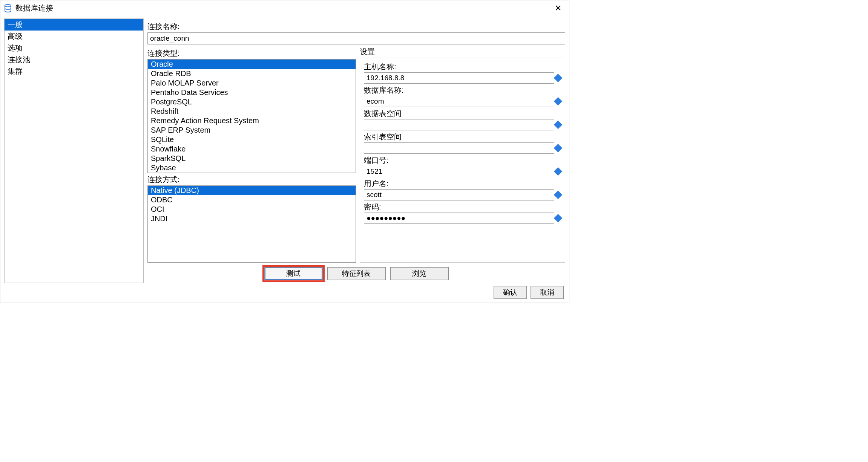 This screenshot has width=868, height=462. What do you see at coordinates (252, 121) in the screenshot?
I see `list-item: Remedy Action Request System` at bounding box center [252, 121].